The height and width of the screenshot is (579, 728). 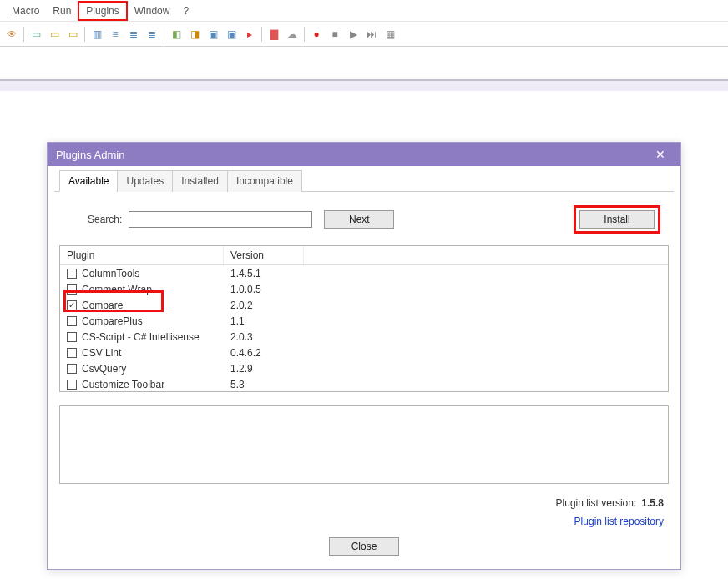 What do you see at coordinates (264, 321) in the screenshot?
I see `plugin-version: 1.1` at bounding box center [264, 321].